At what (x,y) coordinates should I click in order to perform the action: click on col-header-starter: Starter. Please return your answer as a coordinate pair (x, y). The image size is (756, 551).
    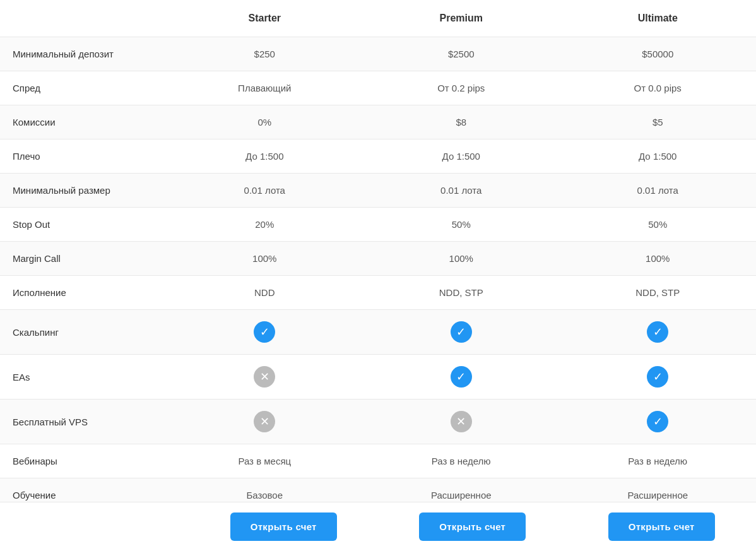
    Looking at the image, I should click on (265, 19).